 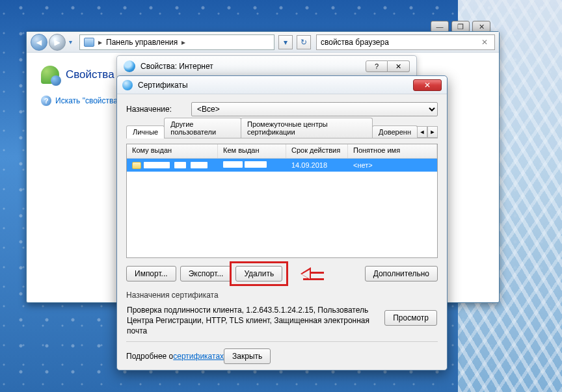 I want to click on tab-other-users: Другие пользователи, so click(x=203, y=127).